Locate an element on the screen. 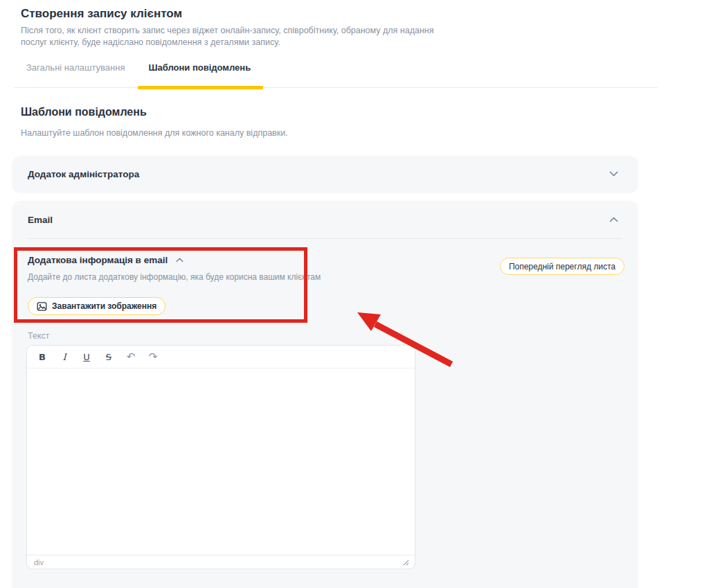 This screenshot has height=588, width=709. chevron-down-icon is located at coordinates (613, 175).